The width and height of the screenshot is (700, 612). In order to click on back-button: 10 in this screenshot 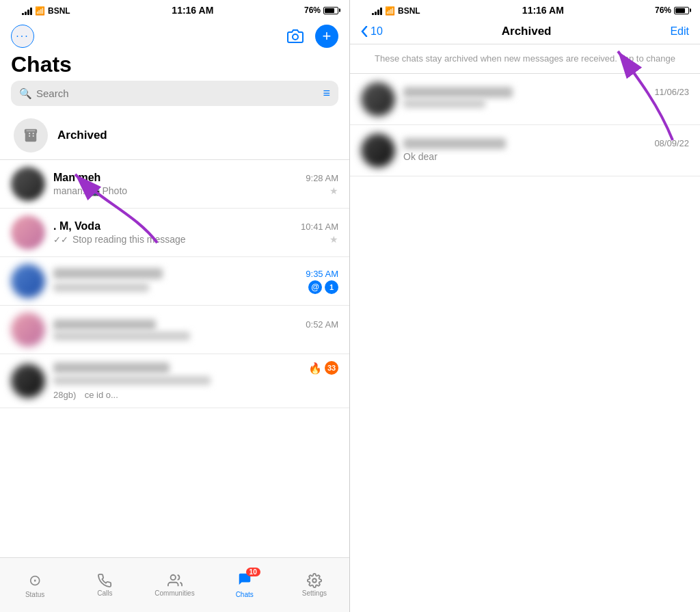, I will do `click(372, 31)`.